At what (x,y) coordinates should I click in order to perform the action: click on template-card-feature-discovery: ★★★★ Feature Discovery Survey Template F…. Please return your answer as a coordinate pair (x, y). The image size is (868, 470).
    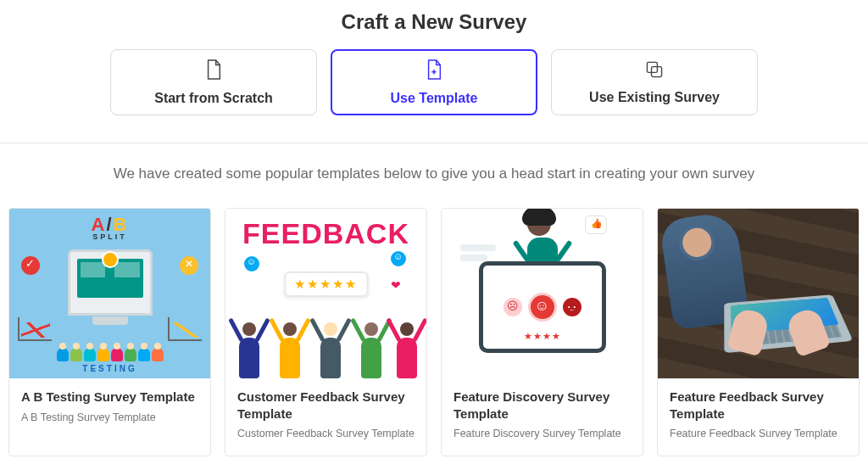
    Looking at the image, I should click on (542, 333).